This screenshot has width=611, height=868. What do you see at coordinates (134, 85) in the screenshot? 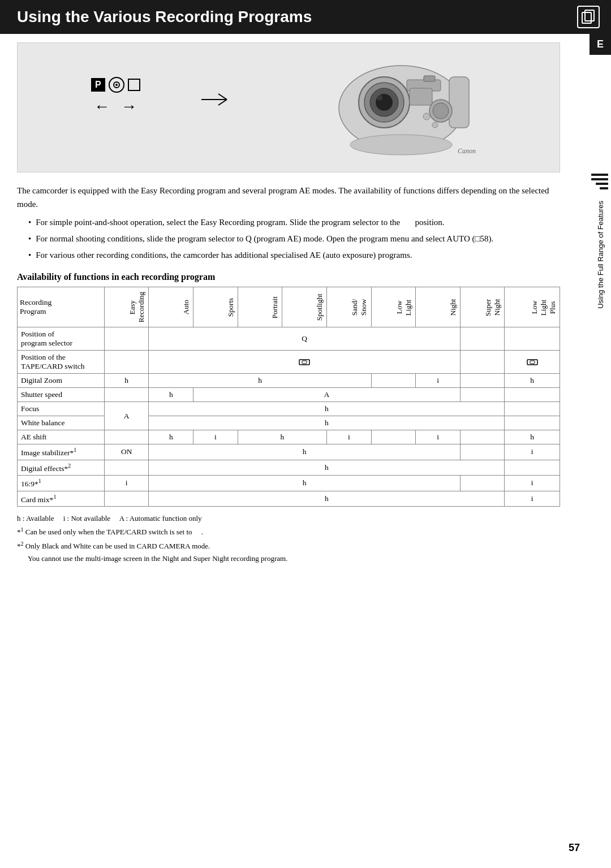
I see `square-button` at bounding box center [134, 85].